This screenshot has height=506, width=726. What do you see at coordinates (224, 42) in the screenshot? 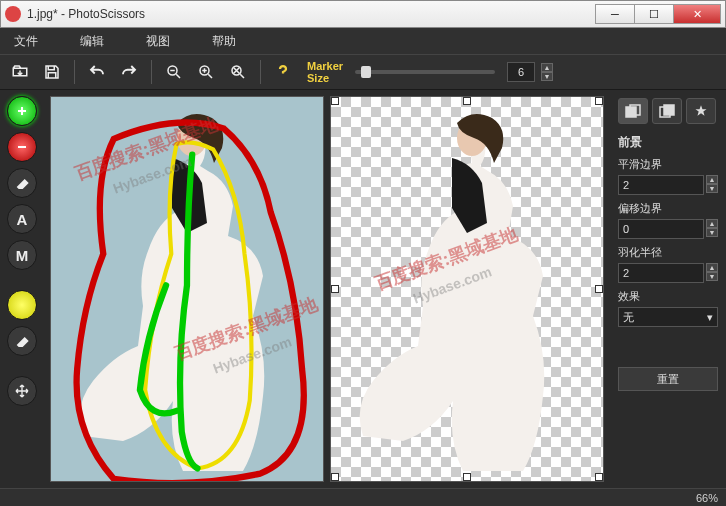
I see `menu-help: 帮助` at bounding box center [224, 42].